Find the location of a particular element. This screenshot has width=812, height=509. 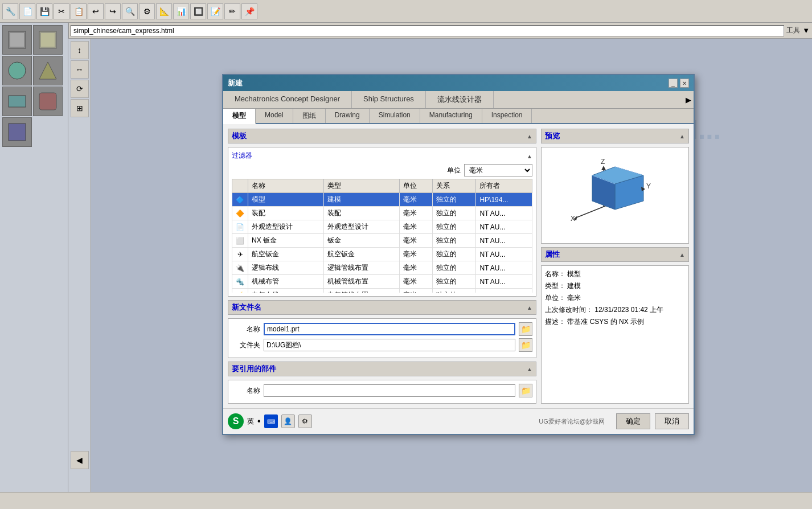

filter-toggle is located at coordinates (530, 156).